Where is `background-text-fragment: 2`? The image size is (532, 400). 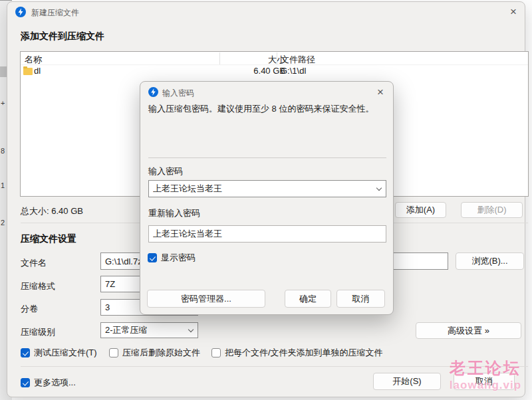
background-text-fragment: 2 is located at coordinates (3, 223).